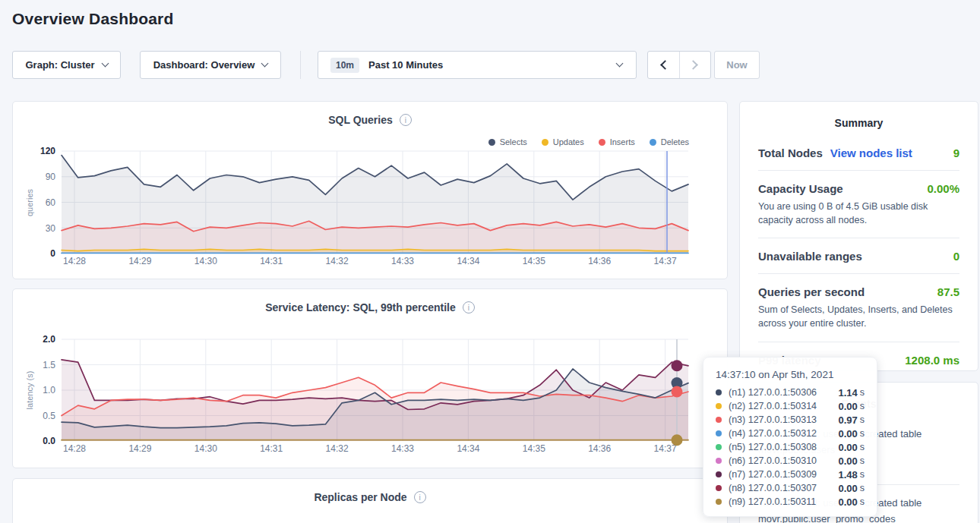  Describe the element at coordinates (563, 142) in the screenshot. I see `legend-item-updates: Updates` at that location.